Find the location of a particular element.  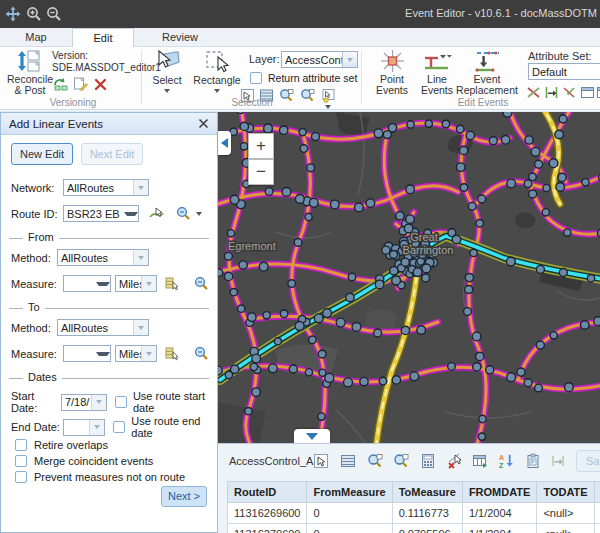

route-zoom-caret is located at coordinates (199, 214).